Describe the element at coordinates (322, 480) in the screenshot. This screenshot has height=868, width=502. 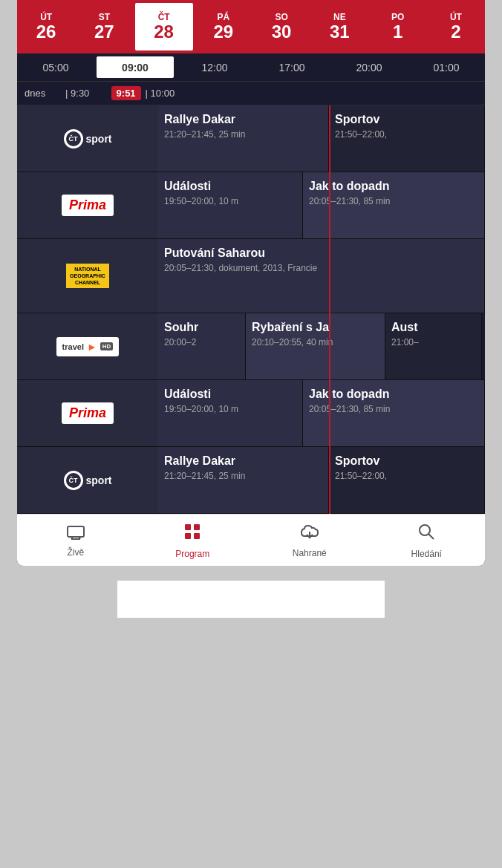
I see `programs-ct-sport2: Rallye Dakar 21:20–21:45, 25 min Sportov…` at that location.